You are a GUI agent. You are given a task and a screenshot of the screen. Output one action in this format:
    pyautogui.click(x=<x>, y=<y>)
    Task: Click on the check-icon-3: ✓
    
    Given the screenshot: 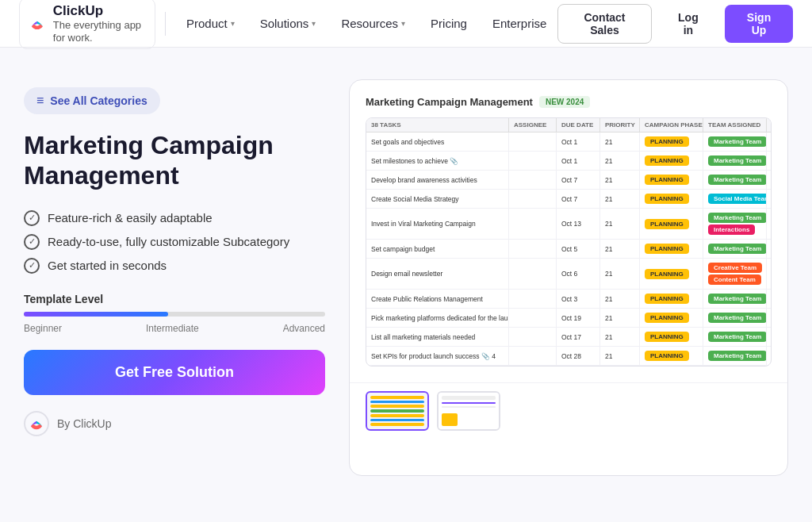 What is the action you would take?
    pyautogui.click(x=32, y=266)
    